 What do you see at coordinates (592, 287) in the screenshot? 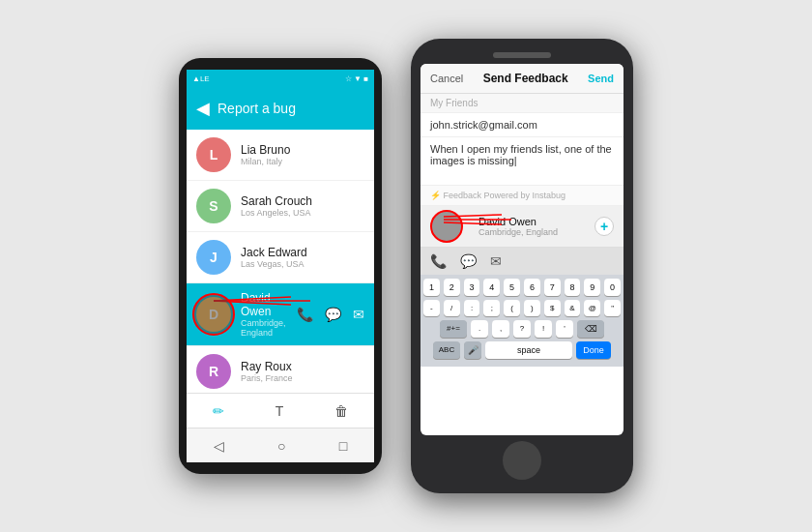
I see `key-9: 9` at bounding box center [592, 287].